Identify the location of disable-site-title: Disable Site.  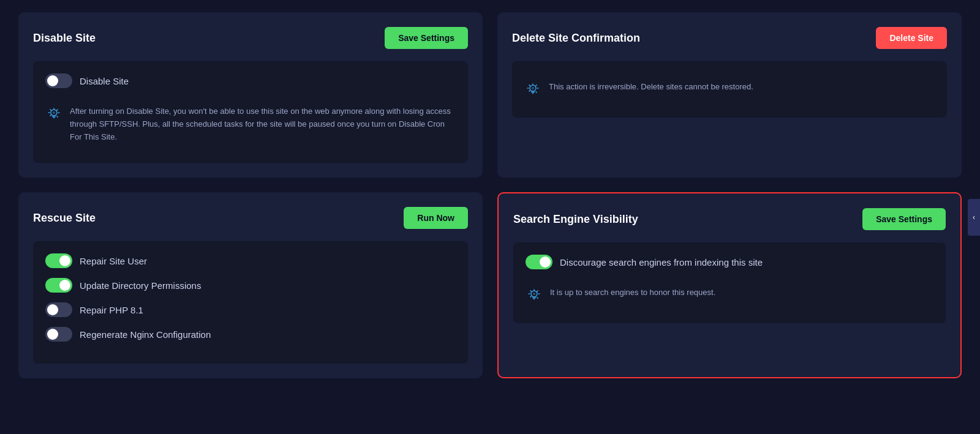
(64, 38).